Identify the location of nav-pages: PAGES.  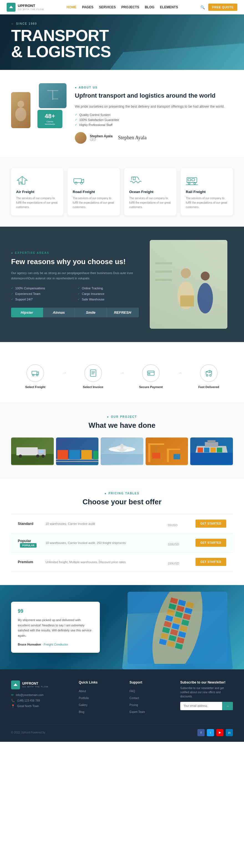
(88, 7).